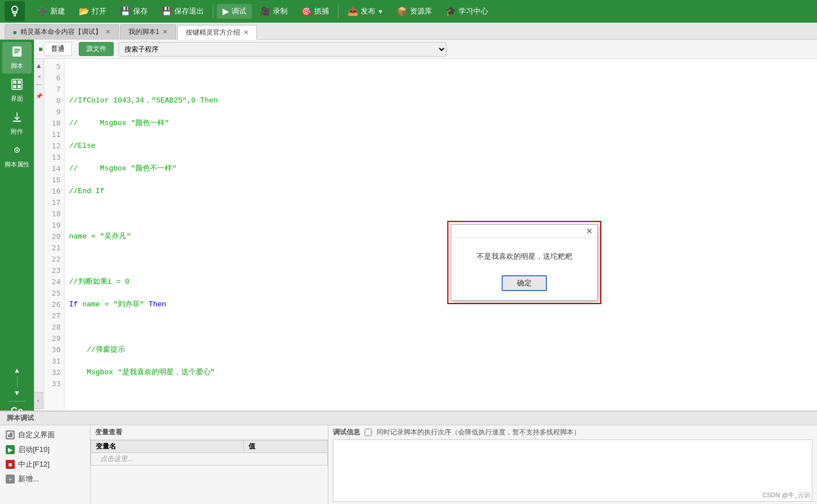 This screenshot has width=817, height=504. Describe the element at coordinates (39, 84) in the screenshot. I see `expand-section: —` at that location.